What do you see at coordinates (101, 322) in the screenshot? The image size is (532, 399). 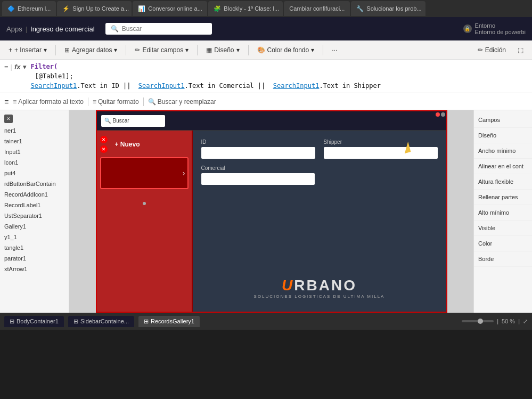 I see `status-tab-sidebar: ⊞ SidebarContaine...` at bounding box center [101, 322].